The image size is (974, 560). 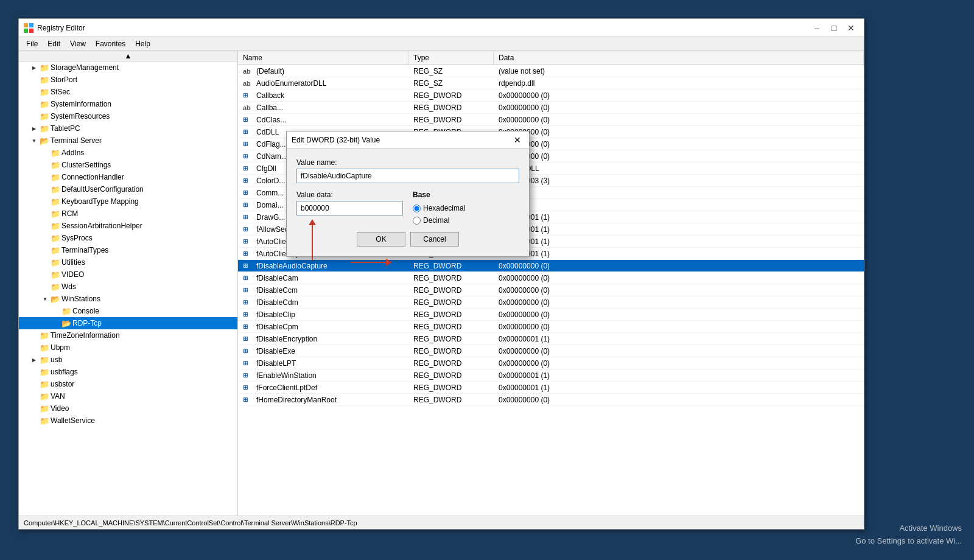 What do you see at coordinates (517, 140) in the screenshot?
I see `dialog-close-button: ✕` at bounding box center [517, 140].